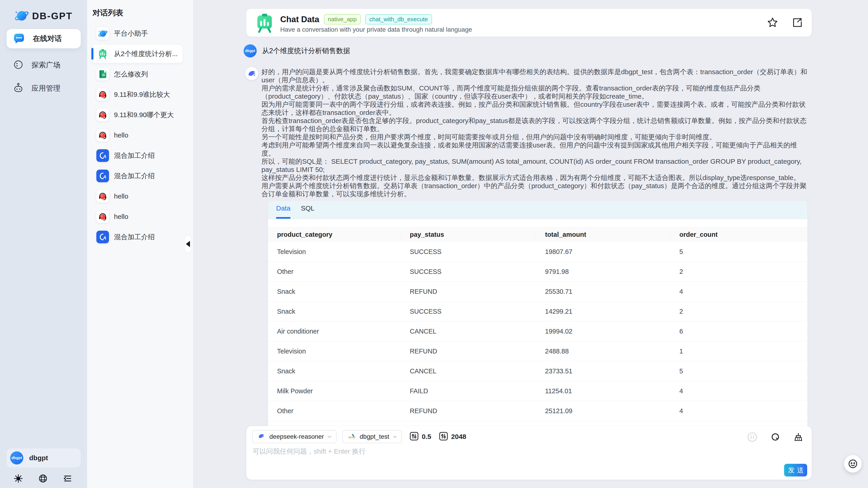  I want to click on table-row: TelevisionREFUND2488.881, so click(538, 351).